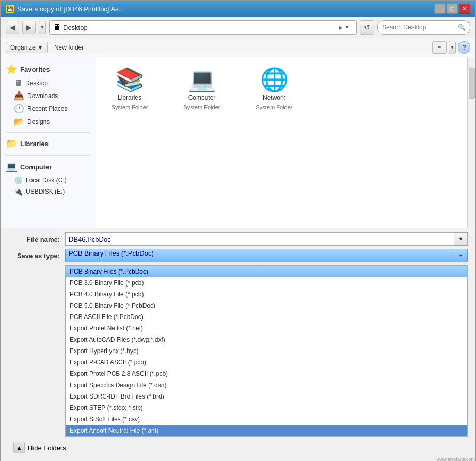  Describe the element at coordinates (266, 272) in the screenshot. I see `dropdown-item-pcb-binary: PCB Binary Files (*.PcbDoc)` at that location.